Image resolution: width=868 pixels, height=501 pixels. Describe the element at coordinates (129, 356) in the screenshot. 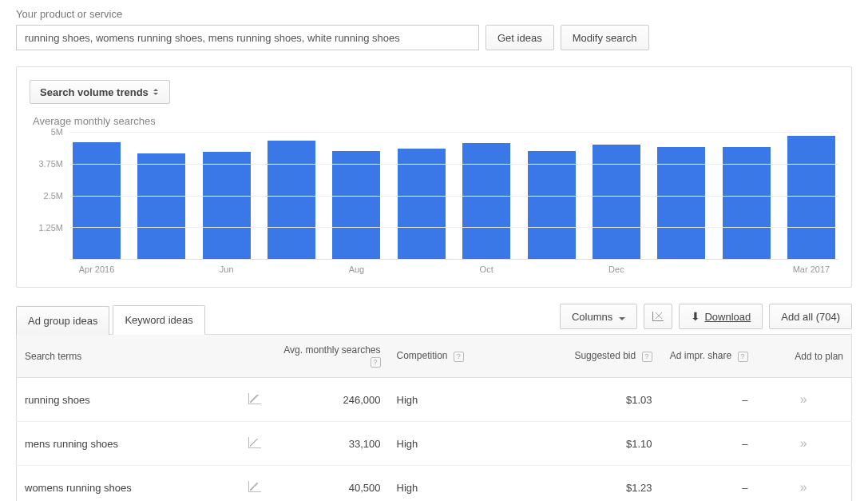

I see `th-search-terms: Search terms` at that location.